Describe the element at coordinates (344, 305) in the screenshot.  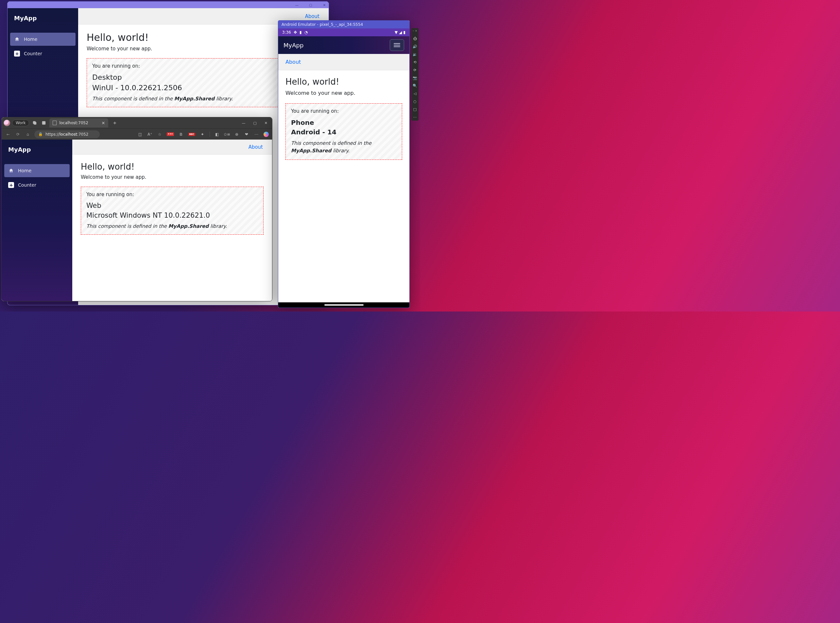
I see `gesture-pill-icon` at that location.